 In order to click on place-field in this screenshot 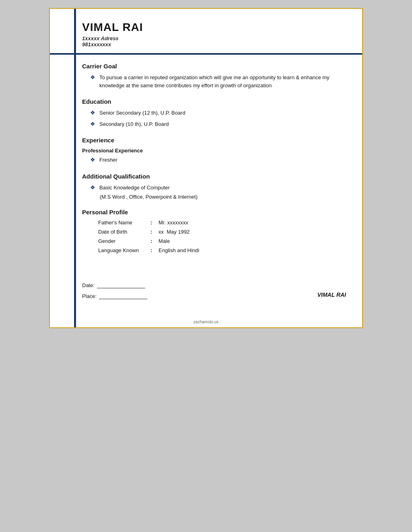, I will do `click(123, 296)`.